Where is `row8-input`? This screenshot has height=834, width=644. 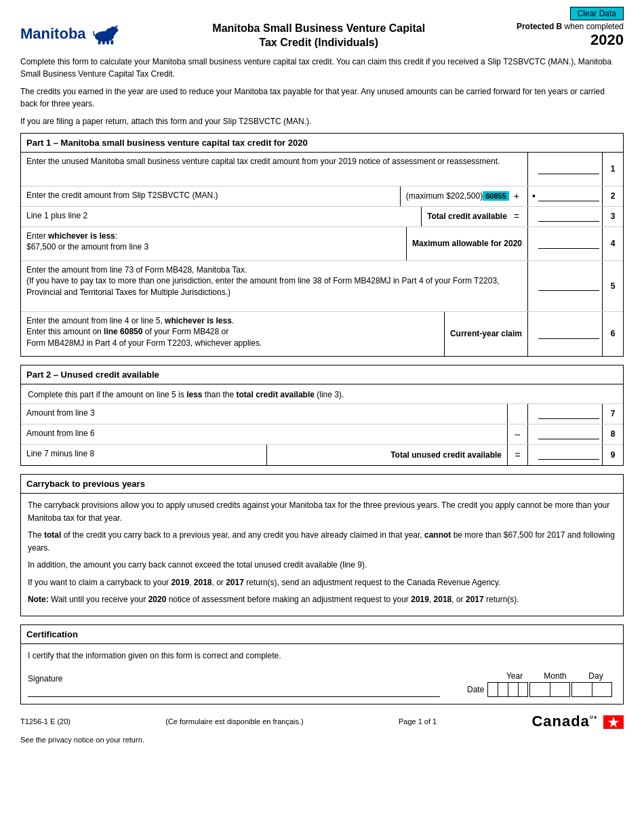 row8-input is located at coordinates (565, 434).